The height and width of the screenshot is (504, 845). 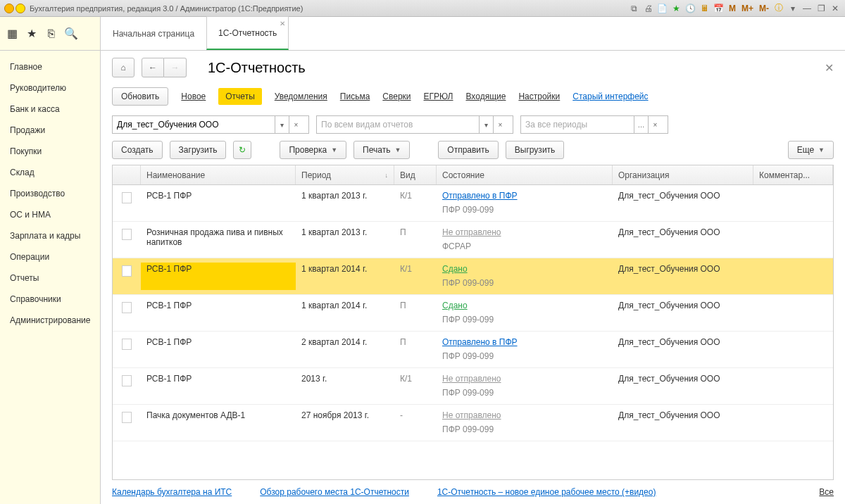 What do you see at coordinates (313, 150) in the screenshot?
I see `check-button: Проверка▼` at bounding box center [313, 150].